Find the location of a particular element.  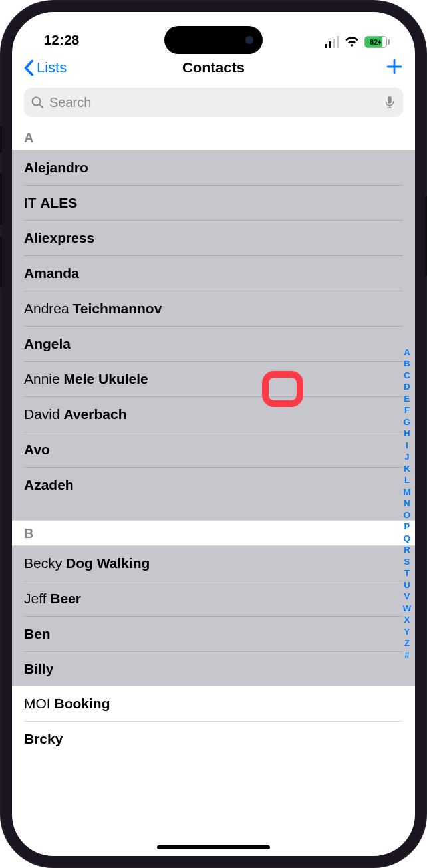

contact-row: Amanda is located at coordinates (214, 274).